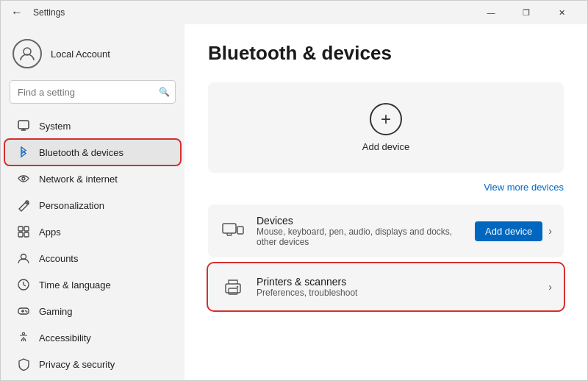 The image size is (588, 381). Describe the element at coordinates (491, 13) in the screenshot. I see `minimize-button: —` at that location.